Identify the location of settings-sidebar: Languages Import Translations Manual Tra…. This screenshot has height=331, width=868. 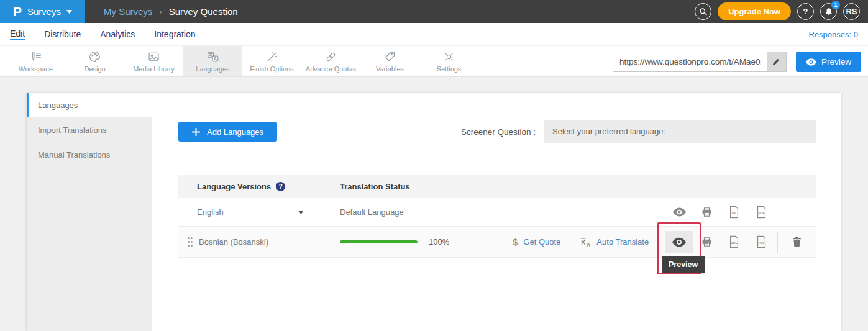
(89, 212).